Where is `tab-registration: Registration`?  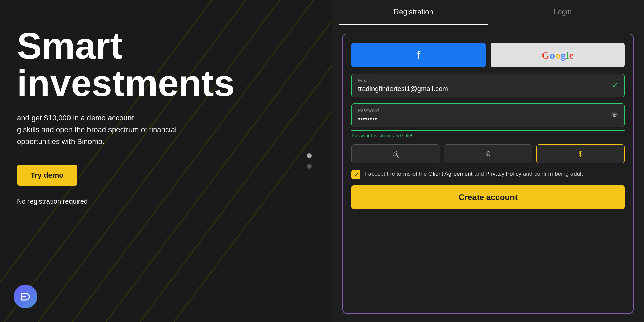
tab-registration: Registration is located at coordinates (414, 12).